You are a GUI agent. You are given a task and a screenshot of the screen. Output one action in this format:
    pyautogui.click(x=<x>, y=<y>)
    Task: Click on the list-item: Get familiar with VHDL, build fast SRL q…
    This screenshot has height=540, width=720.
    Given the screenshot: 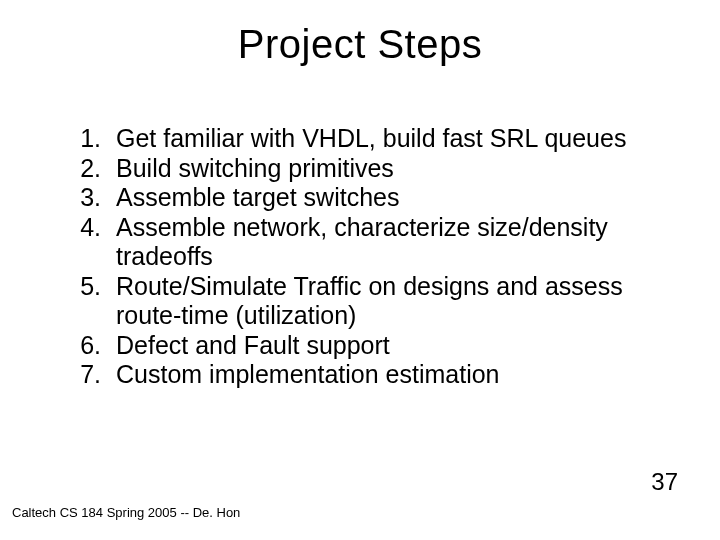 What is the action you would take?
    pyautogui.click(x=394, y=139)
    